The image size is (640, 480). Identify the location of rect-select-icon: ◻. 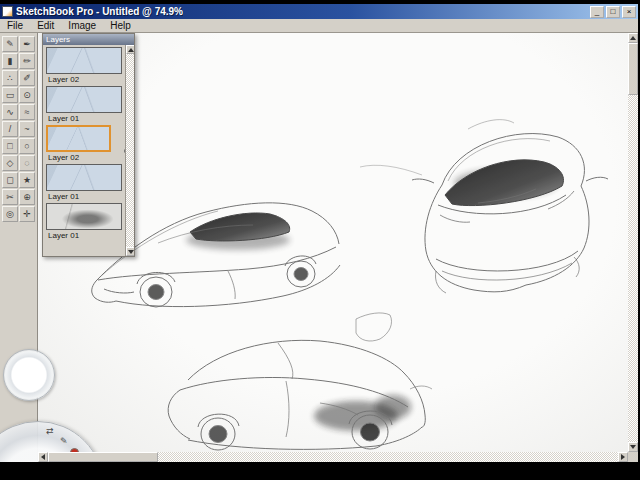
(10, 180).